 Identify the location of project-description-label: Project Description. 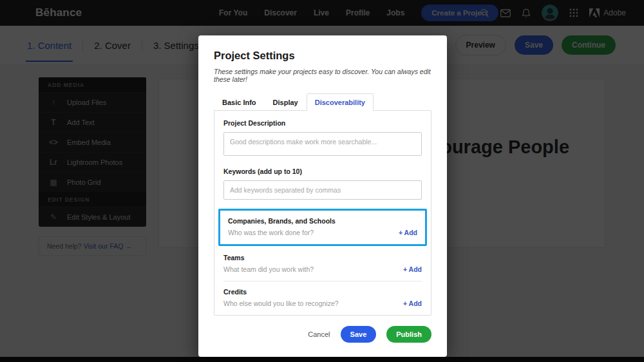
(323, 123).